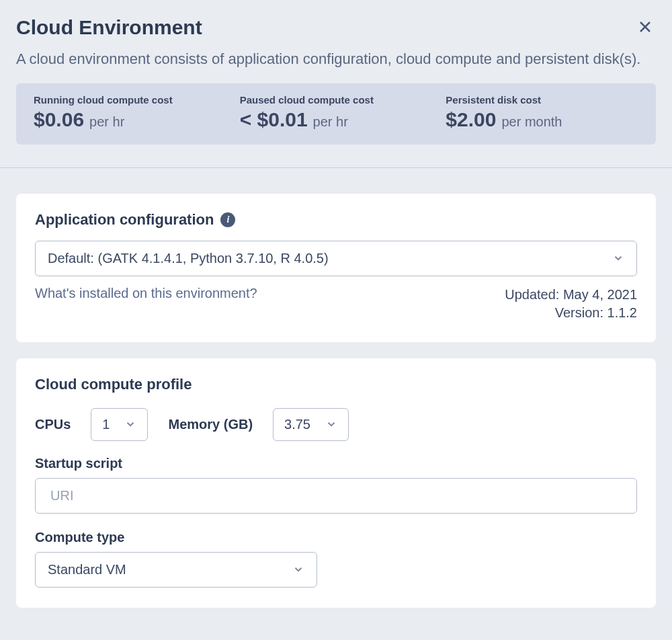 The image size is (672, 640). What do you see at coordinates (542, 99) in the screenshot?
I see `disk-cost-label: Persistent disk cost` at bounding box center [542, 99].